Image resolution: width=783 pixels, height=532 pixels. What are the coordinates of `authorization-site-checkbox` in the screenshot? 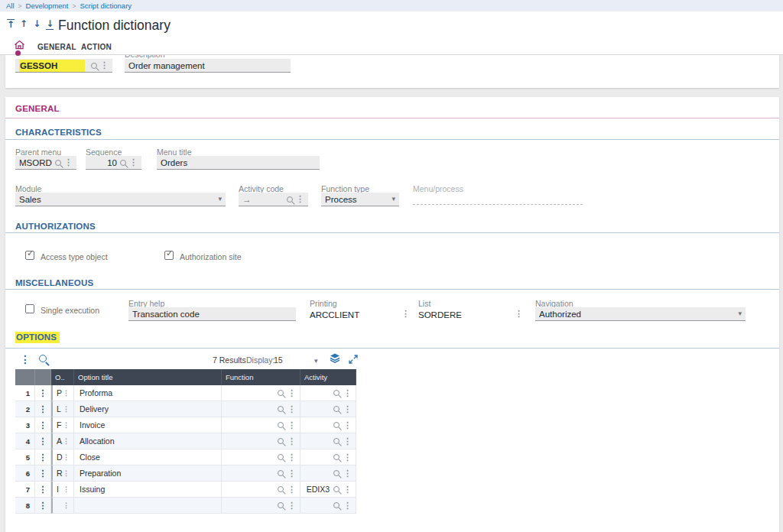 It's located at (169, 255).